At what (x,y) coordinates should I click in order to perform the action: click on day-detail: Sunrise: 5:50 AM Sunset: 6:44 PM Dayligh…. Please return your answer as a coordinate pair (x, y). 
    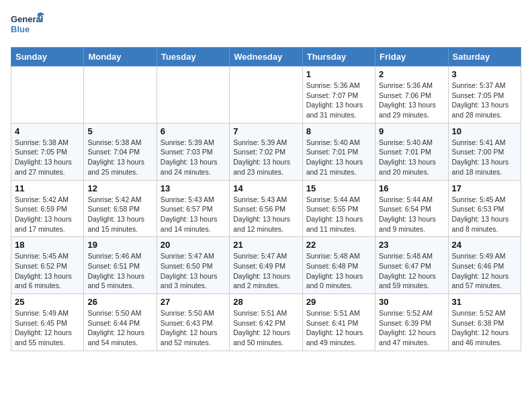
    Looking at the image, I should click on (120, 328).